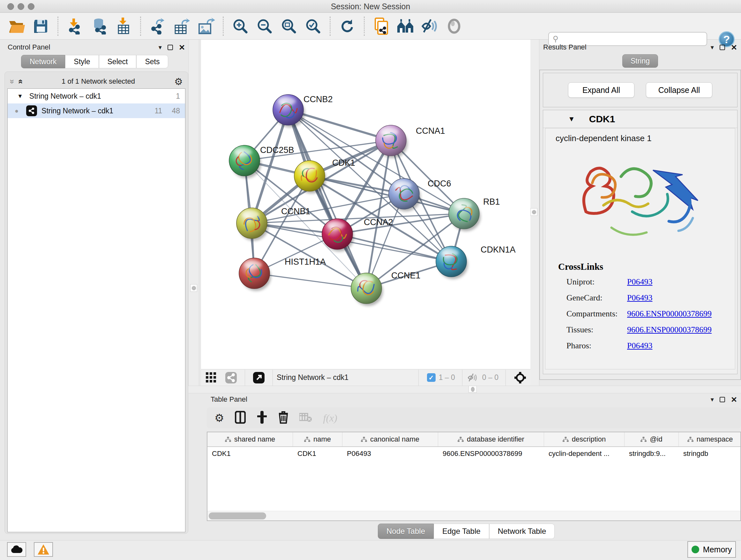  I want to click on save-session-icon, so click(41, 26).